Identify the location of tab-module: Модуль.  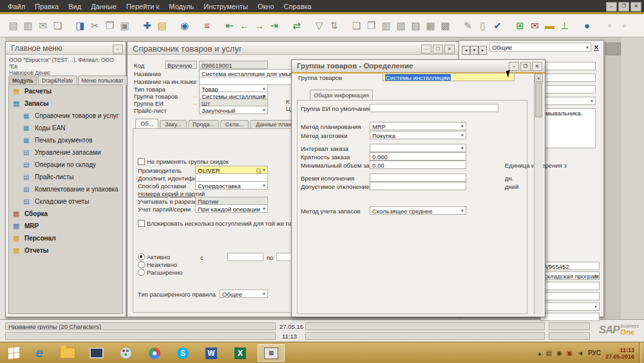
(23, 80).